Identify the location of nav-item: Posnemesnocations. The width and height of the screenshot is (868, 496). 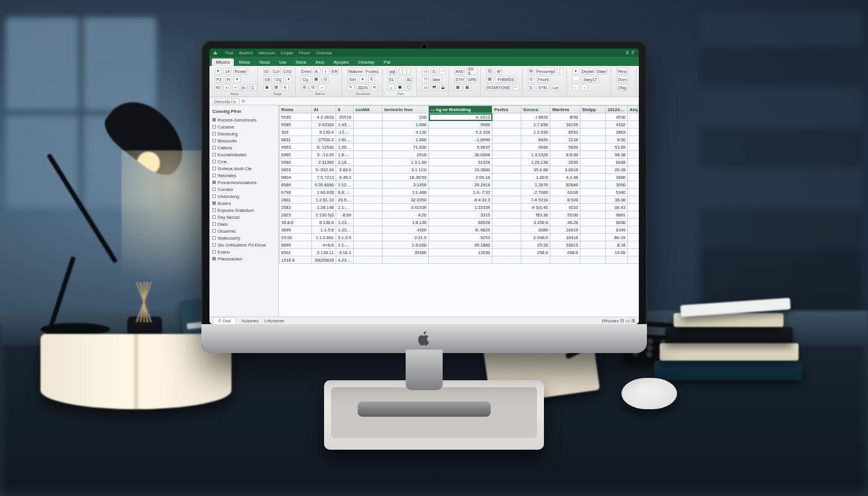
(244, 182).